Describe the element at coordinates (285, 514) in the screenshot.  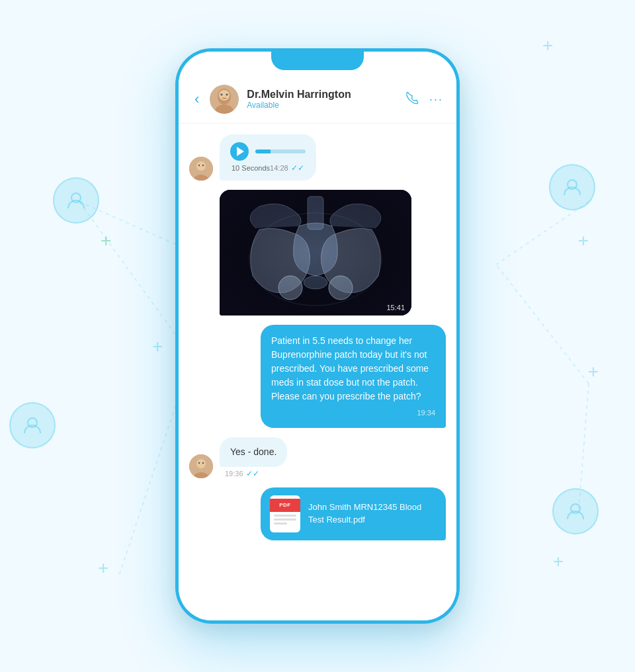
I see `pdf-file-icon: PDF` at that location.